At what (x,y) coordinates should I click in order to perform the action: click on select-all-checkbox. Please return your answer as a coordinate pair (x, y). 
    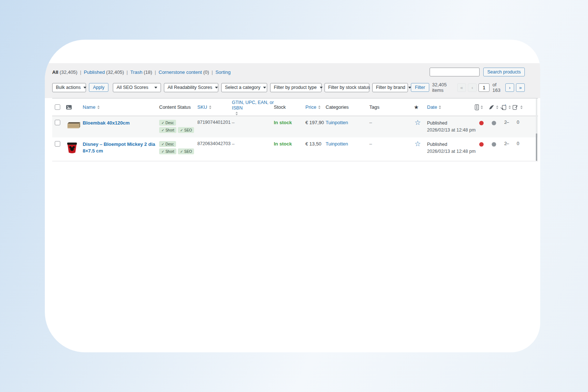
    Looking at the image, I should click on (57, 107).